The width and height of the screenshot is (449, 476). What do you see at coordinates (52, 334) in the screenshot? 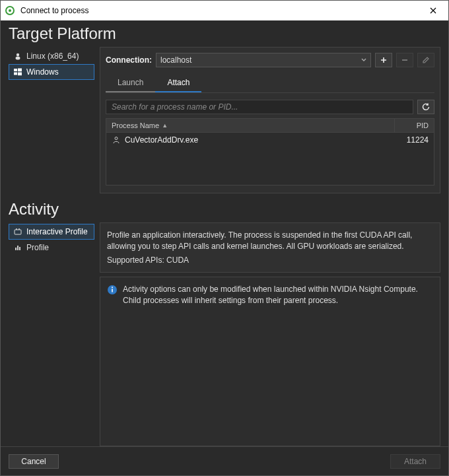
I see `activity-sidebar: Interactive Profile Profile` at bounding box center [52, 334].